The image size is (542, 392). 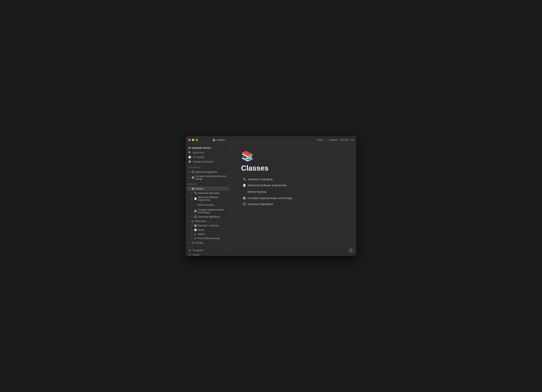 I want to click on close-button, so click(x=190, y=140).